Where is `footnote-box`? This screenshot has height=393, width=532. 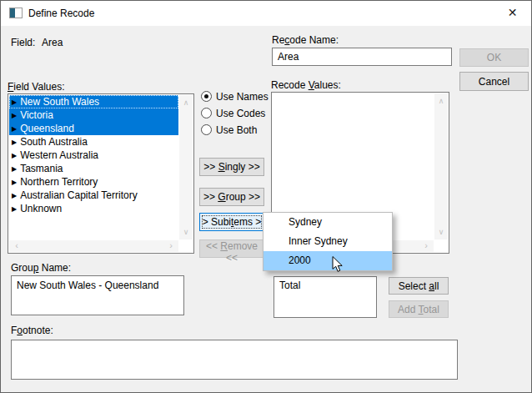 footnote-box is located at coordinates (234, 360).